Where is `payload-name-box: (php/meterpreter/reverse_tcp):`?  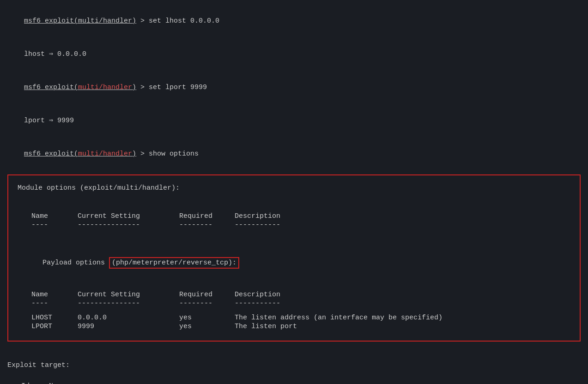 payload-name-box: (php/meterpreter/reverse_tcp): is located at coordinates (174, 263).